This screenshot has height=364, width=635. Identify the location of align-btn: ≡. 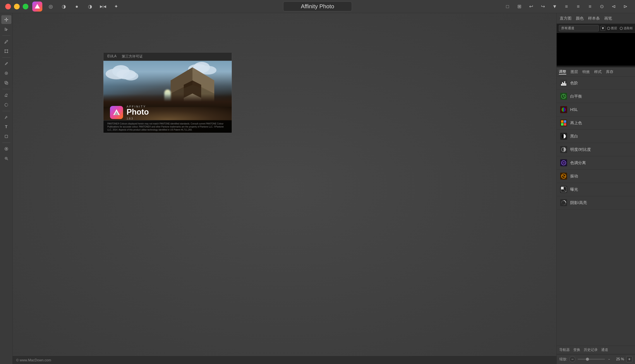
(566, 6).